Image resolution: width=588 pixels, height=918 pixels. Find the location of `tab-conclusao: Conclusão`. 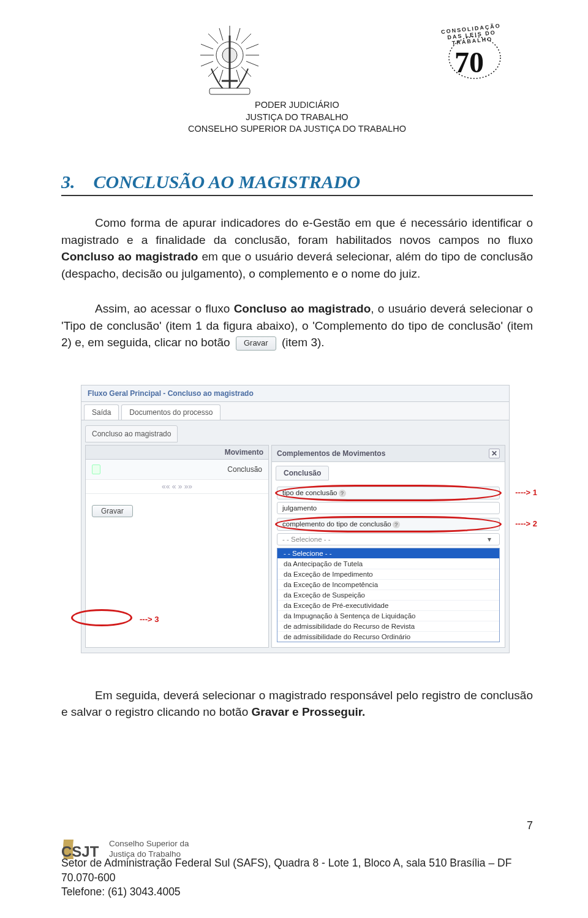

tab-conclusao: Conclusão is located at coordinates (303, 473).